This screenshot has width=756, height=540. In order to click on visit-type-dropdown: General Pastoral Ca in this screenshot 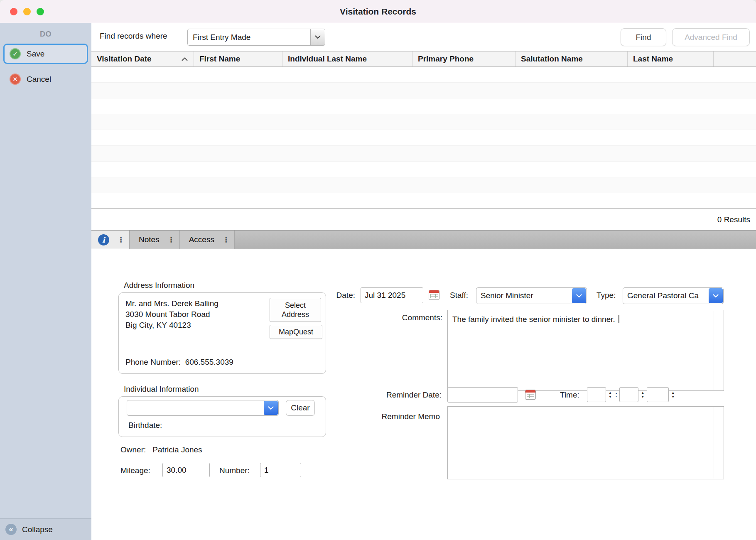, I will do `click(673, 296)`.